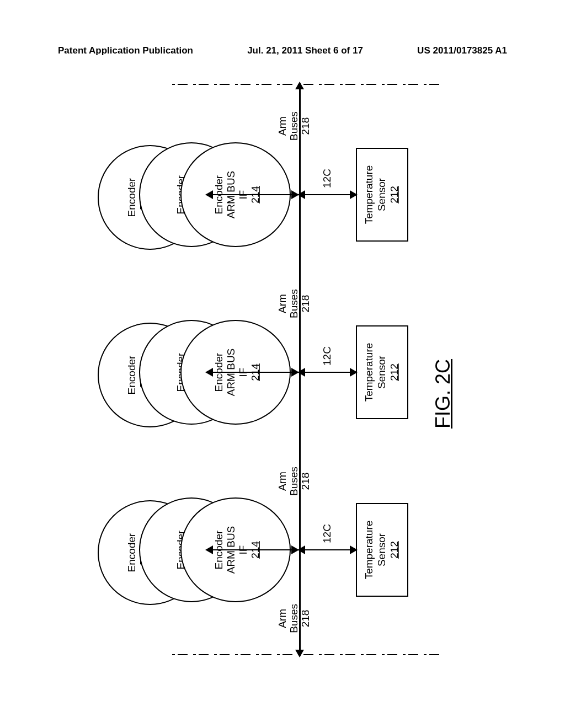  Describe the element at coordinates (462, 51) in the screenshot. I see `header-right: US 2011/0173825 A1` at that location.